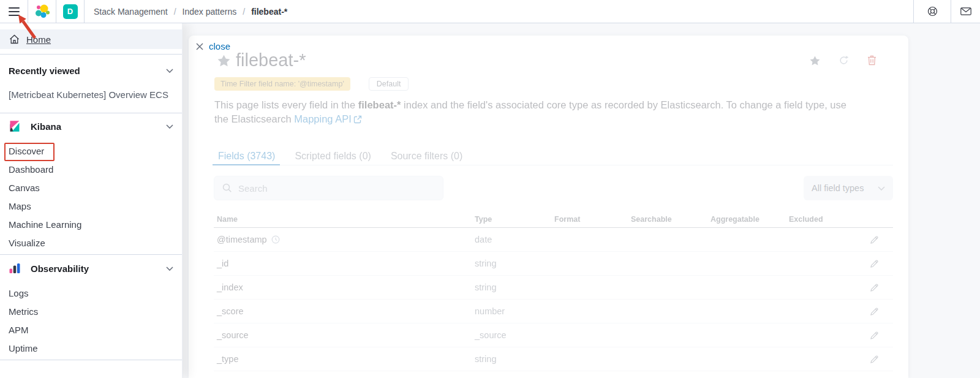  I want to click on field-type-filter: All field types, so click(848, 188).